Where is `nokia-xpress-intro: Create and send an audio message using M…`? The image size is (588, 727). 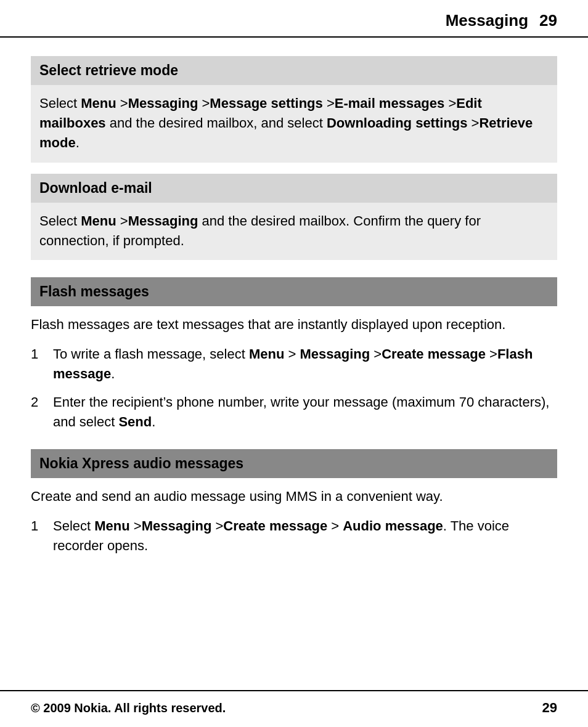
nokia-xpress-intro: Create and send an audio message using M… is located at coordinates (294, 497).